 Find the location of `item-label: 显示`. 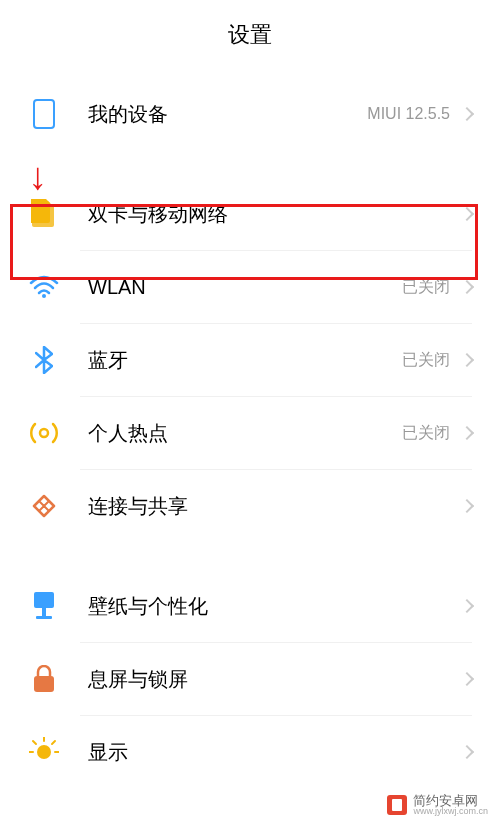

item-label: 显示 is located at coordinates (275, 752).